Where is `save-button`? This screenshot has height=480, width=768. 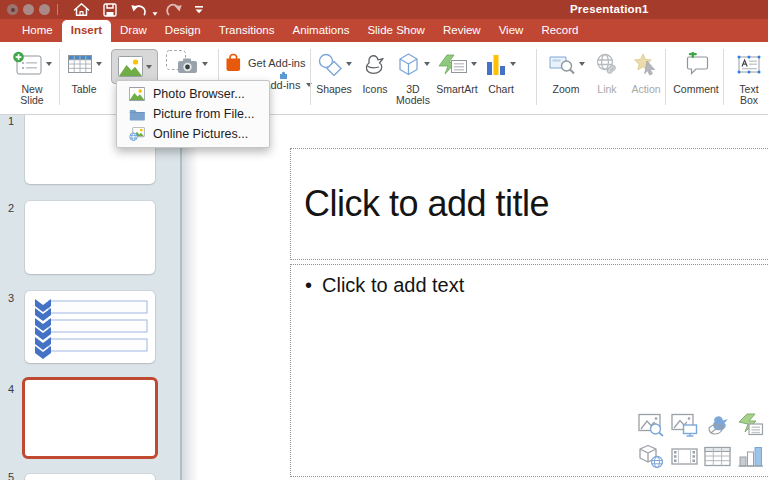 save-button is located at coordinates (110, 10).